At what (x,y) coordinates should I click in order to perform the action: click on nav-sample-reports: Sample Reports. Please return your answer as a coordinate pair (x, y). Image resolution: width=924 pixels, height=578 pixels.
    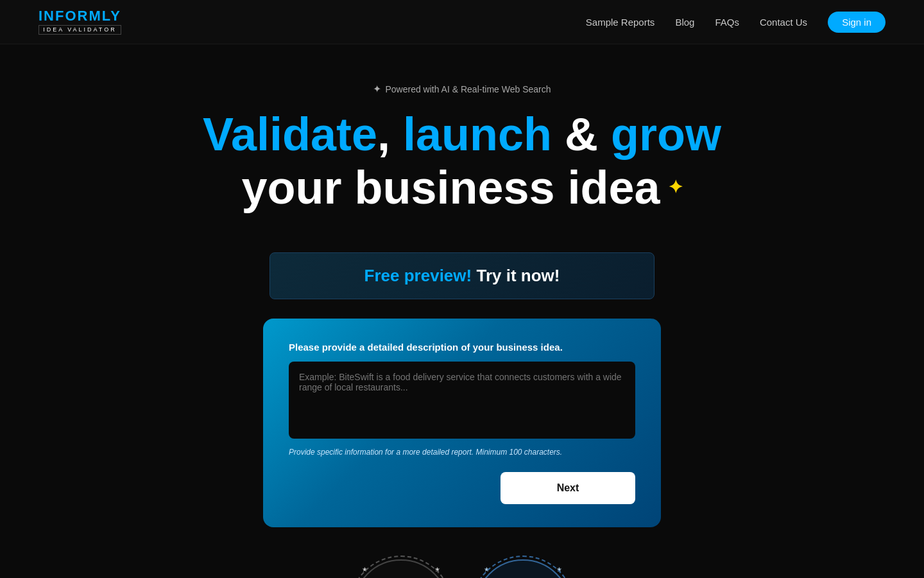
    Looking at the image, I should click on (620, 22).